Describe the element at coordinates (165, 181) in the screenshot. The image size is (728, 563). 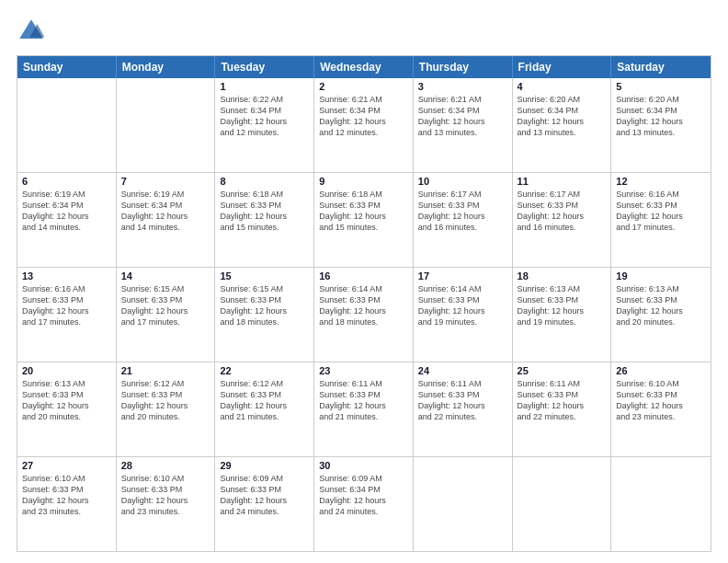
I see `day-number: 7` at that location.